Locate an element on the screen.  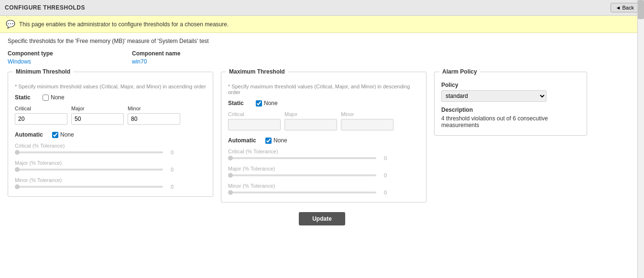
max-minor-label: Minor is located at coordinates (367, 114).